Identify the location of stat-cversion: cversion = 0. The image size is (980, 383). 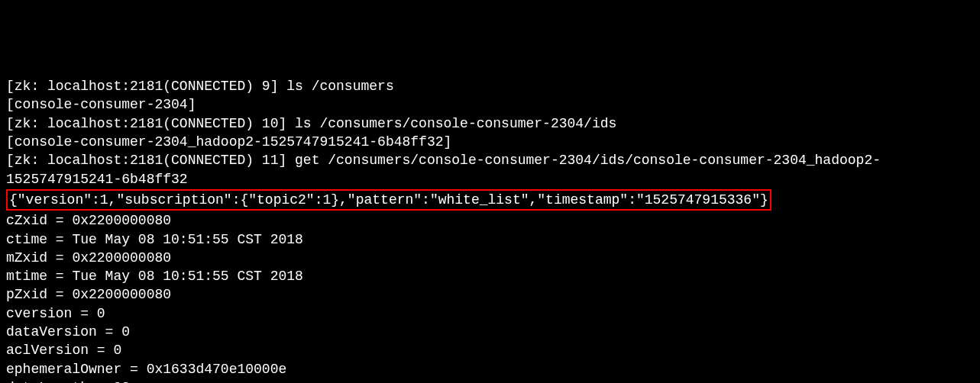
(490, 314).